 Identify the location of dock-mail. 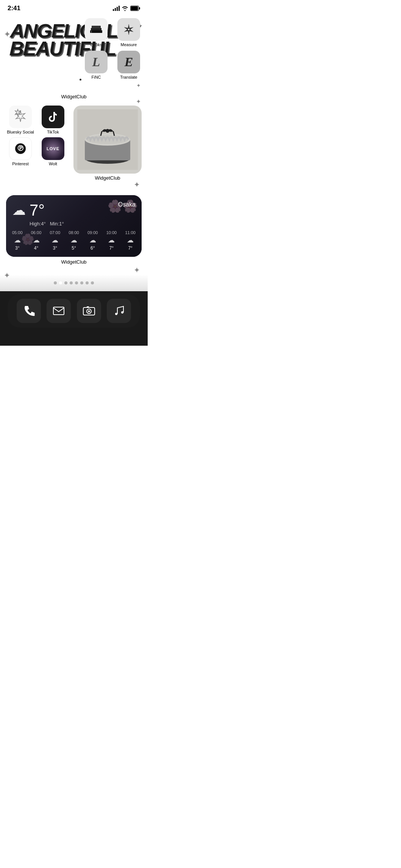
(59, 311).